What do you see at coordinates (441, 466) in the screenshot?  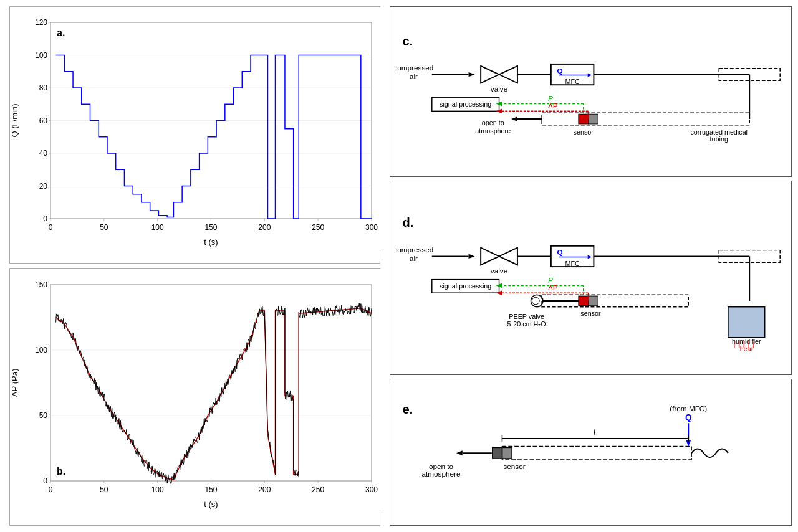 I see `open-atm-label-e: open to` at bounding box center [441, 466].